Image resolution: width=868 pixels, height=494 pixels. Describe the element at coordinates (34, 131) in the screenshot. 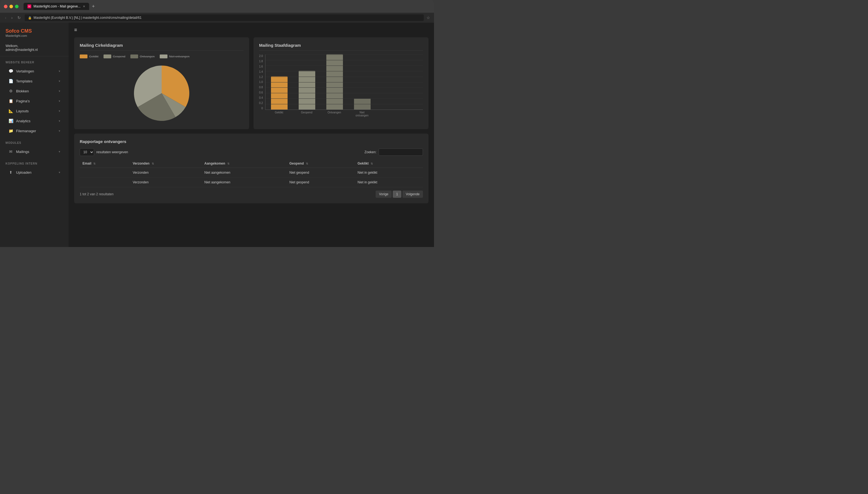

I see `sidebar-item-filemanager: 📁 Filemanager ▾` at that location.